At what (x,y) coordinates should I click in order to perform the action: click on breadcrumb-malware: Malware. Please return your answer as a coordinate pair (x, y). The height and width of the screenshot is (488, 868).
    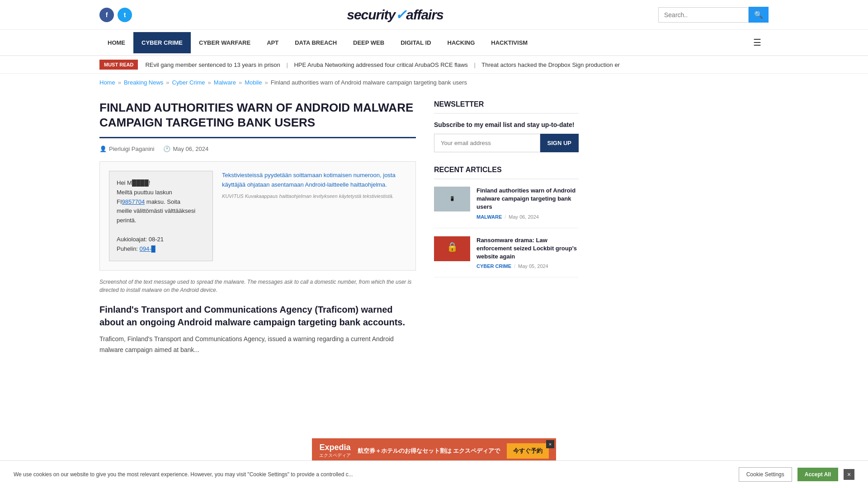
    Looking at the image, I should click on (225, 82).